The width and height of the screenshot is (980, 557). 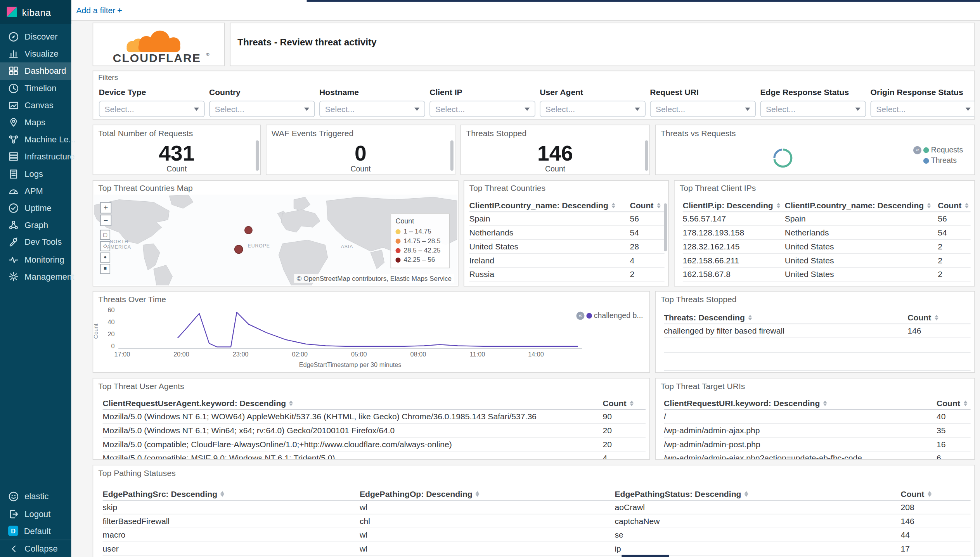 What do you see at coordinates (815, 332) in the screenshot?
I see `panel-top-threats-stopped: Top Threats Stopped Threats: Descending …` at bounding box center [815, 332].